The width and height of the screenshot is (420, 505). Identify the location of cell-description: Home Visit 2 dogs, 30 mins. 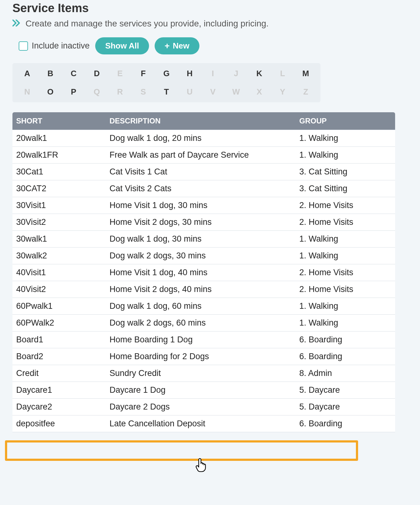
(201, 222).